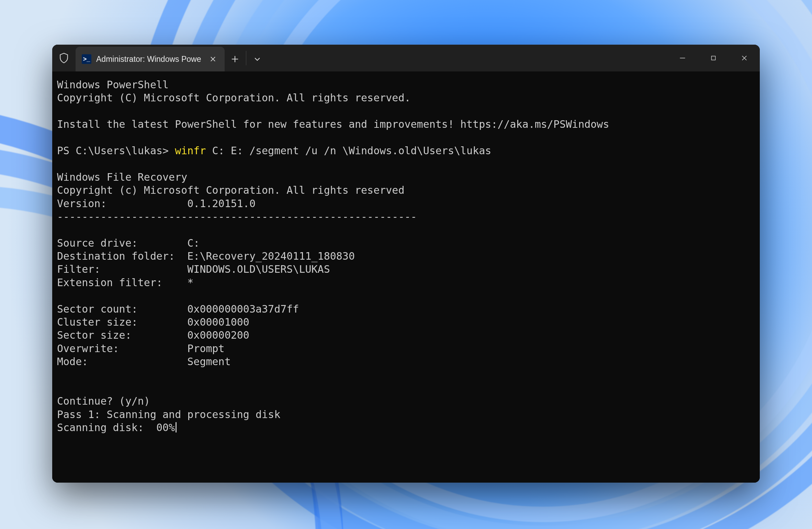  I want to click on winfr-version: Version: 0.1.20151.0, so click(156, 203).